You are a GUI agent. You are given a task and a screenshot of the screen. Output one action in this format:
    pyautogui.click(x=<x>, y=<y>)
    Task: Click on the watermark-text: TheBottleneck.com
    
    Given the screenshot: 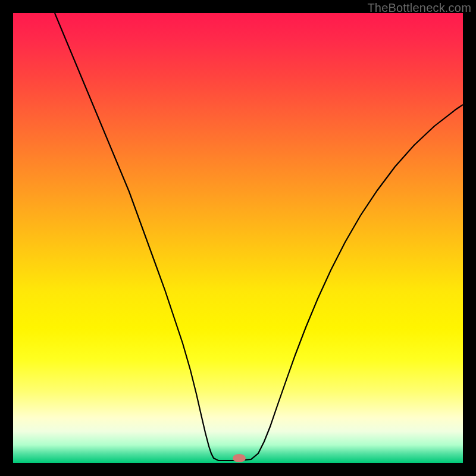 What is the action you would take?
    pyautogui.click(x=419, y=8)
    